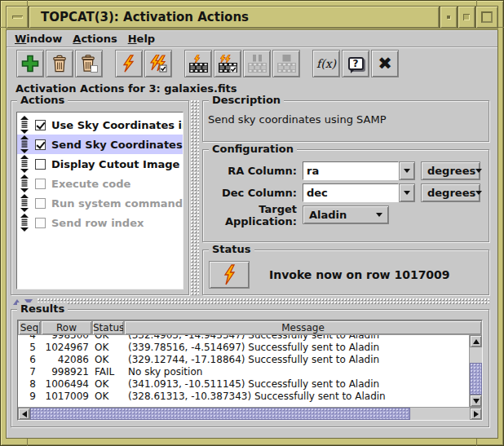 The height and width of the screenshot is (446, 504). Describe the element at coordinates (67, 338) in the screenshot. I see `table-cell: 998500` at that location.